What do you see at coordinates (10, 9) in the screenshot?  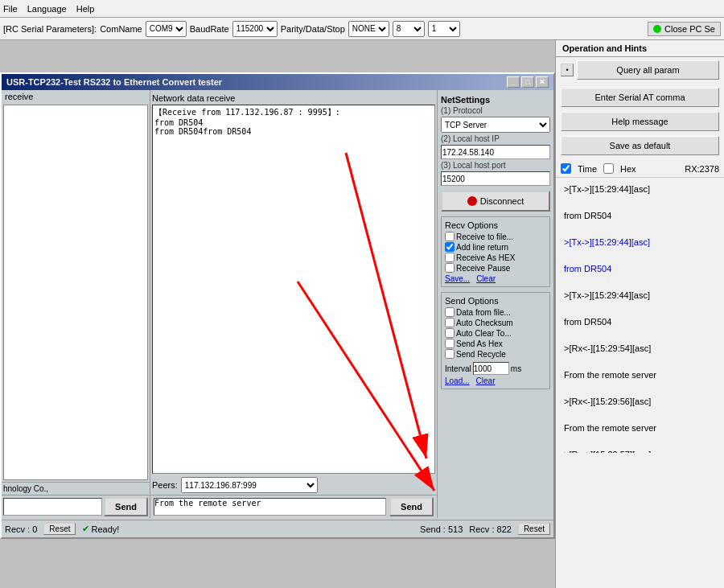 I see `menu-file: File` at bounding box center [10, 9].